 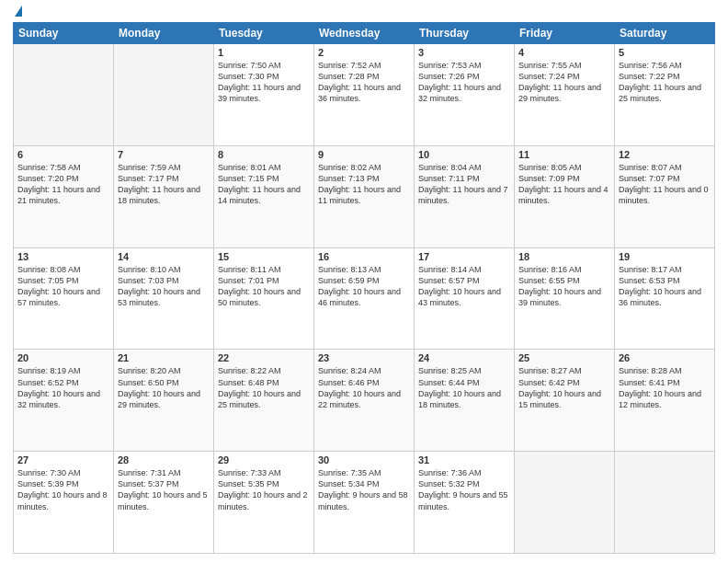 What do you see at coordinates (63, 358) in the screenshot?
I see `day-number: 20` at bounding box center [63, 358].